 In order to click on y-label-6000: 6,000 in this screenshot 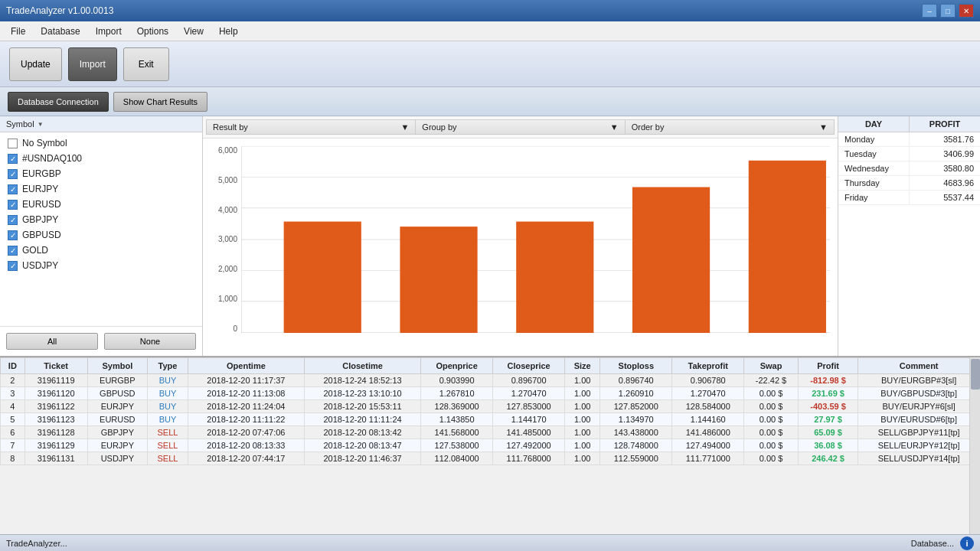, I will do `click(222, 150)`.